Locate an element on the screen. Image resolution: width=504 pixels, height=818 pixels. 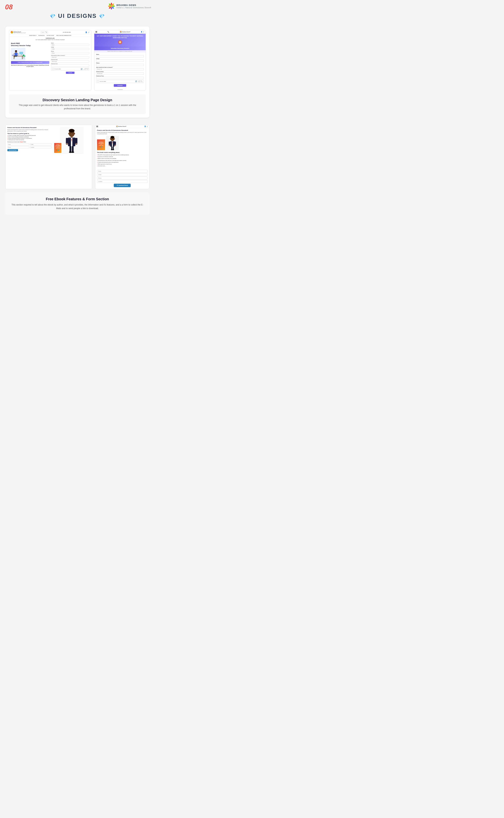
label-phone: Phone is located at coordinates (70, 51).